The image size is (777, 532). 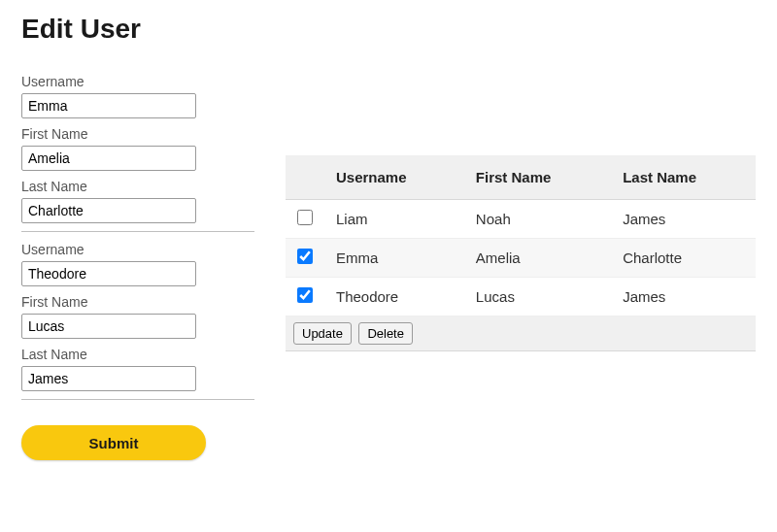 What do you see at coordinates (521, 297) in the screenshot?
I see `table-row: Theodore Lucas James` at bounding box center [521, 297].